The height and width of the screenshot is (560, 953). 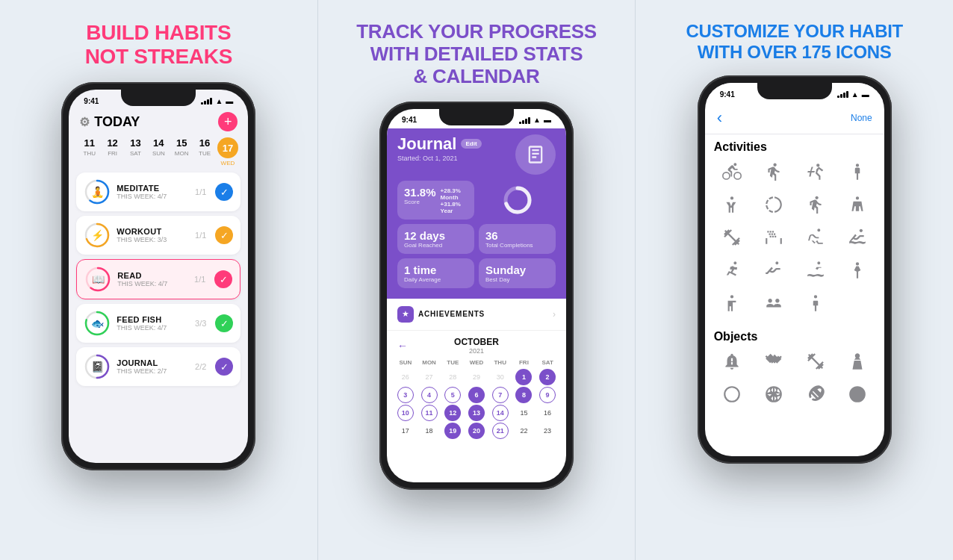 What do you see at coordinates (774, 303) in the screenshot?
I see `icon-group-activity` at bounding box center [774, 303].